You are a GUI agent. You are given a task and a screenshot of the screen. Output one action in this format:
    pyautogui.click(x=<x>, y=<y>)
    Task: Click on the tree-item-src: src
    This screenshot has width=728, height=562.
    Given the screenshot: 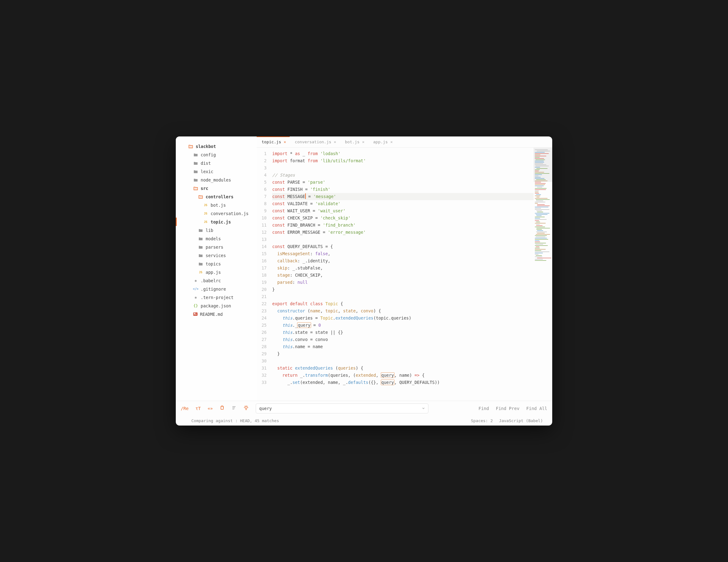 What is the action you would take?
    pyautogui.click(x=216, y=188)
    